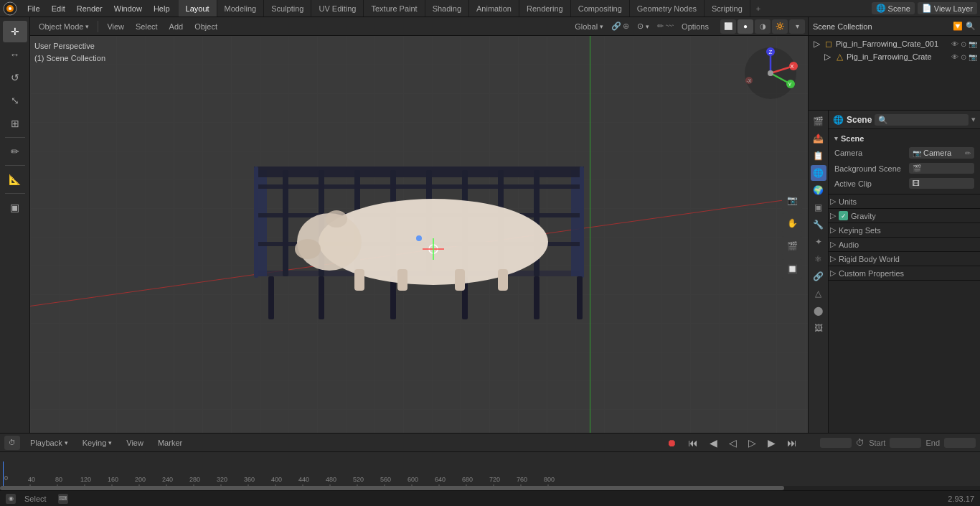 This screenshot has width=980, height=506. Describe the element at coordinates (90, 9) in the screenshot. I see `menu-render: Render` at that location.